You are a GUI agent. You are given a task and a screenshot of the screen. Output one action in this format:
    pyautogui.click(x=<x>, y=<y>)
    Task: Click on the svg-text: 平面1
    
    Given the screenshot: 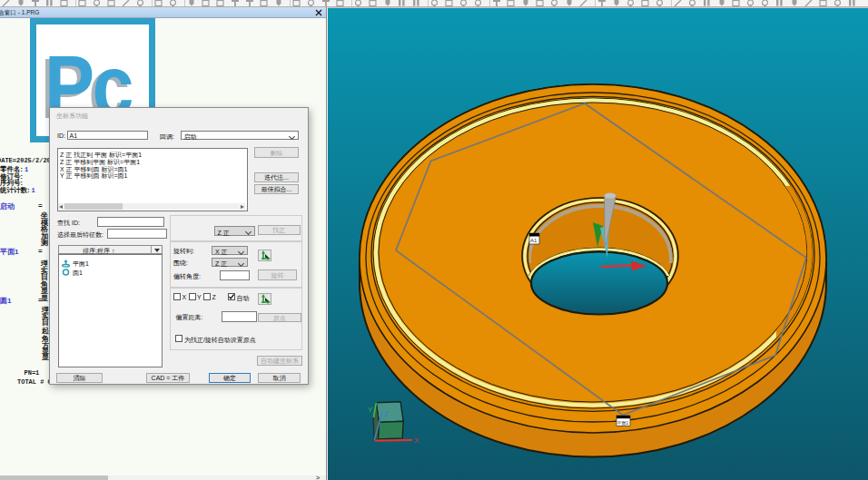 What is the action you would take?
    pyautogui.click(x=623, y=423)
    